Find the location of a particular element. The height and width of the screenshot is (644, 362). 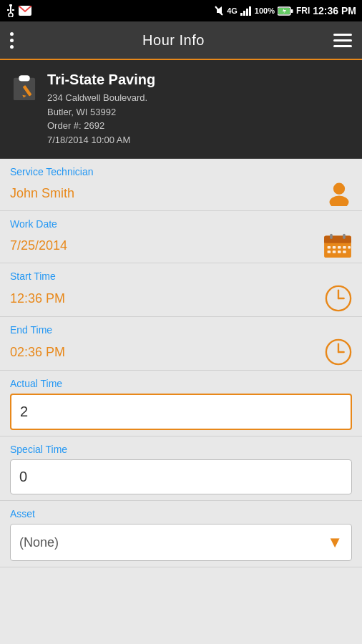

actual-time-input is located at coordinates (181, 412).